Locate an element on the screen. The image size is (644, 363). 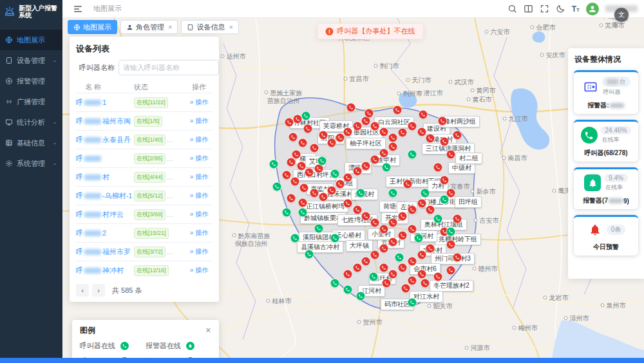
sidebar-item-basic: 基础信息⌄ is located at coordinates (31, 143).